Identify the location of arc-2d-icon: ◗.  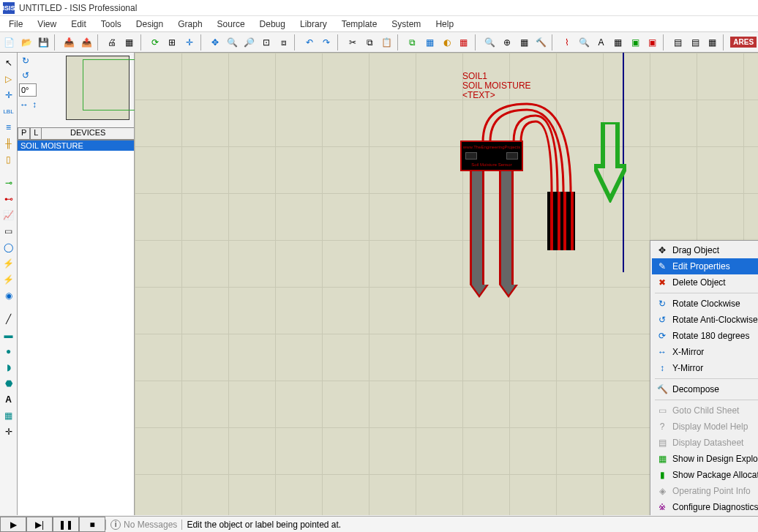
(9, 367).